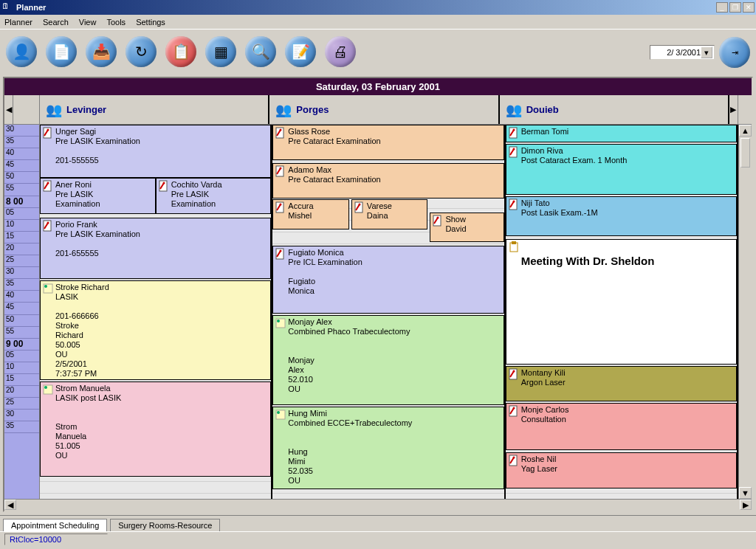  What do you see at coordinates (707, 52) in the screenshot?
I see `date-dropdown-button: ▾` at bounding box center [707, 52].